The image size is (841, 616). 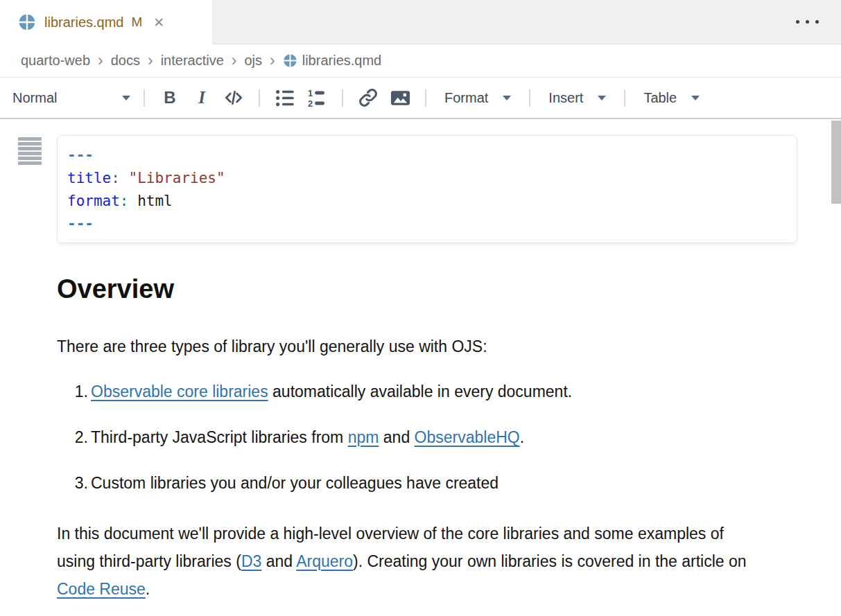 What do you see at coordinates (550, 561) in the screenshot?
I see `closing-text: ). Creating your own libraries is covere…` at bounding box center [550, 561].